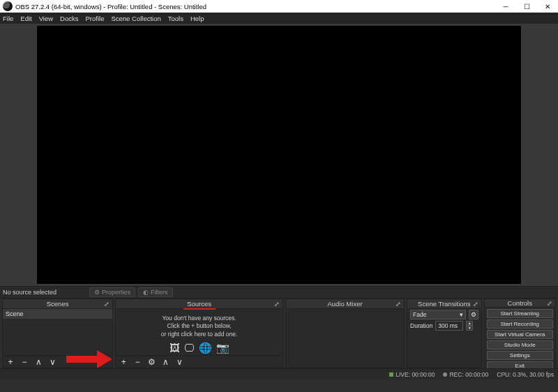 The height and width of the screenshot is (392, 558). I want to click on app-icon, so click(8, 6).